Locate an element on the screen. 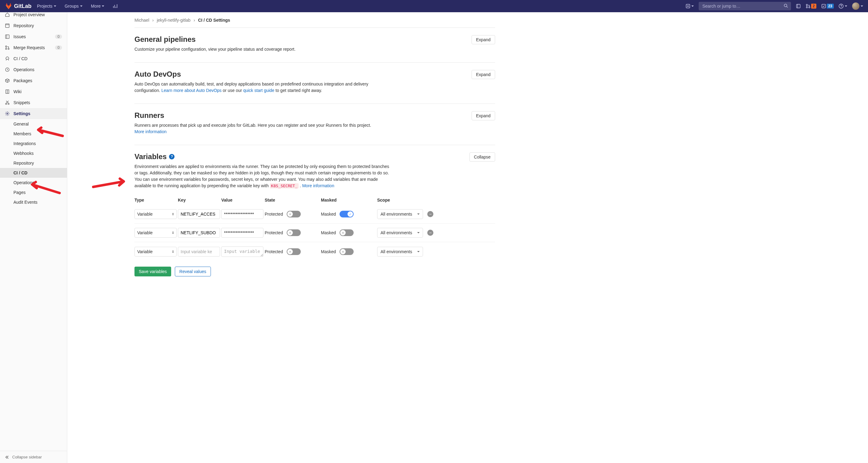 Image resolution: width=868 pixels, height=463 pixels. collapse-sidebar: Collapse sidebar is located at coordinates (34, 457).